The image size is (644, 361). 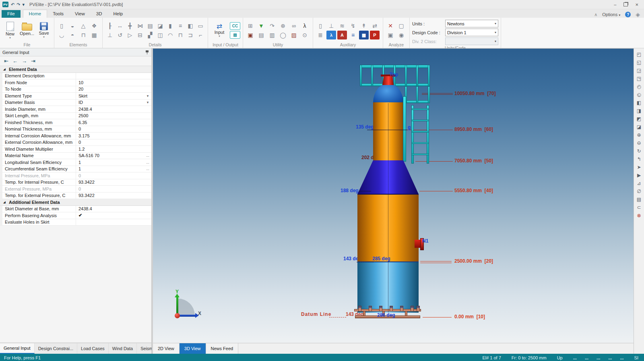 I want to click on auxiliary-icon: ≡, so click(x=353, y=35).